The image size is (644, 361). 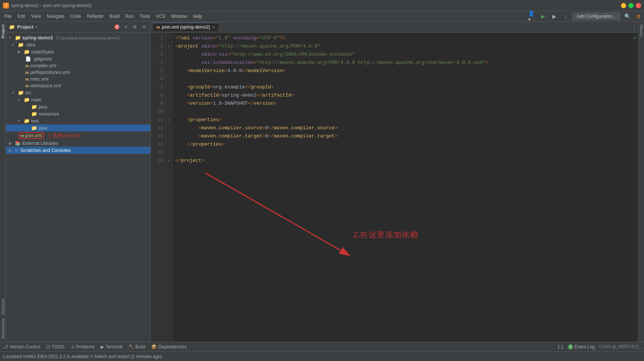 I want to click on close-button, so click(x=638, y=6).